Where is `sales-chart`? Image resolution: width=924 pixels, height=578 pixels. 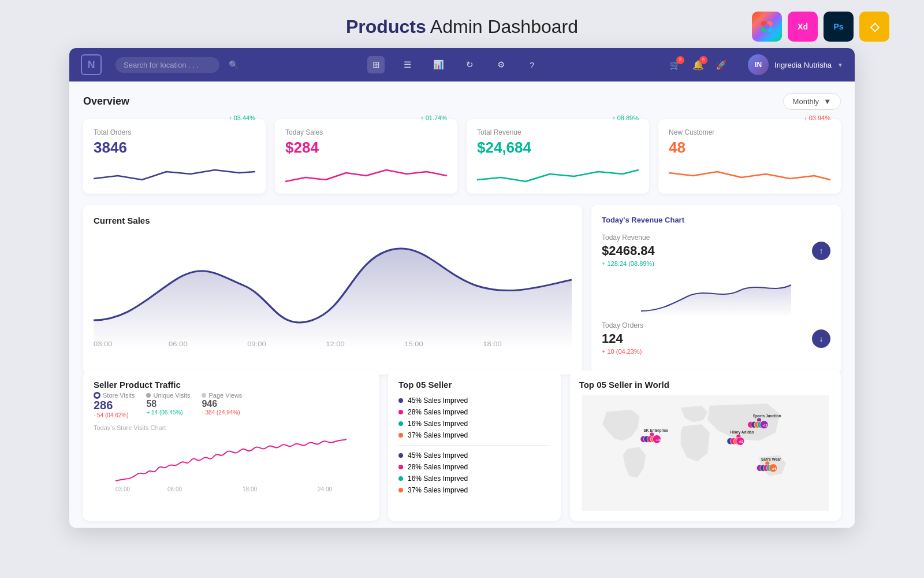 sales-chart is located at coordinates (366, 173).